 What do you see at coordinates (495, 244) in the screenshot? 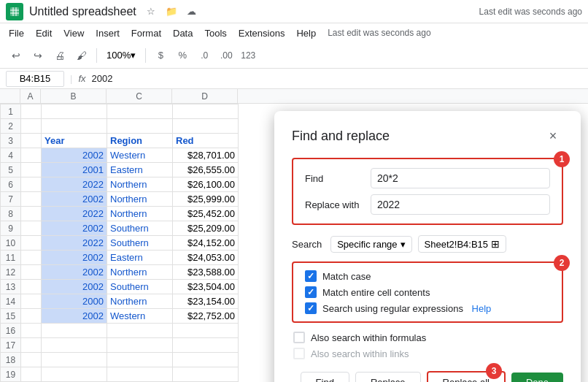
I see `grid-icon: ⊞` at bounding box center [495, 244].